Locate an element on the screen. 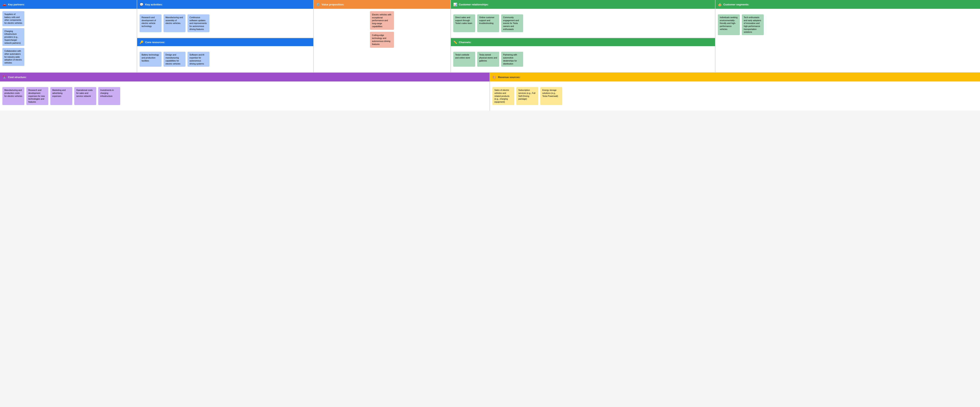  key-activities-icon: 💬 is located at coordinates (142, 5).